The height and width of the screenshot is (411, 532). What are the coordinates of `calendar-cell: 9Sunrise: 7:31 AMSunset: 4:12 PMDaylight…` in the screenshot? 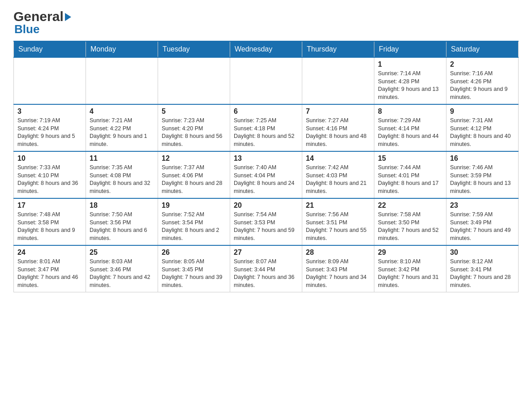 It's located at (483, 128).